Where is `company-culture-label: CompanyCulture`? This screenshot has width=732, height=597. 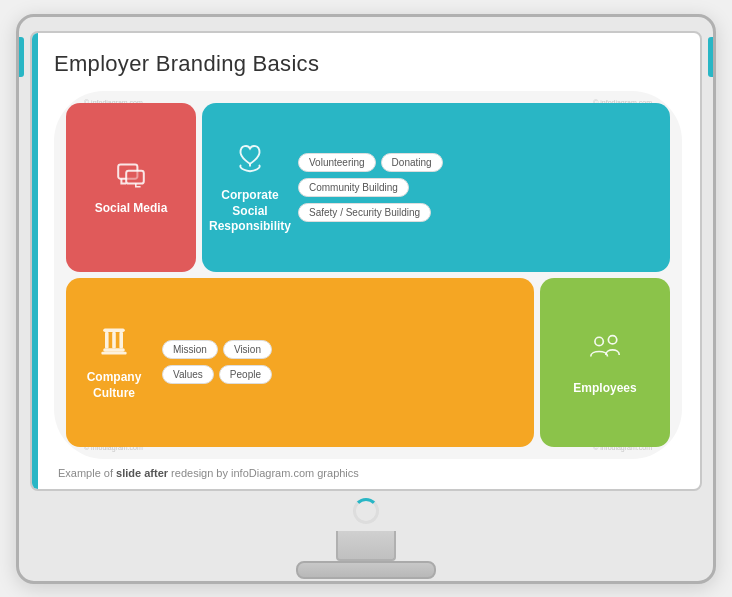
company-culture-label: CompanyCulture is located at coordinates (114, 386).